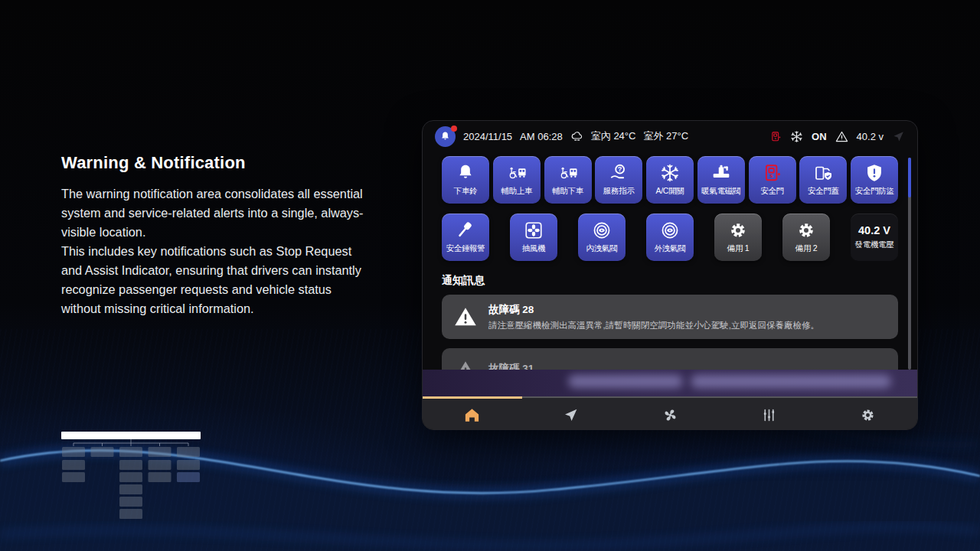  Describe the element at coordinates (868, 414) in the screenshot. I see `nav-settings` at that location.